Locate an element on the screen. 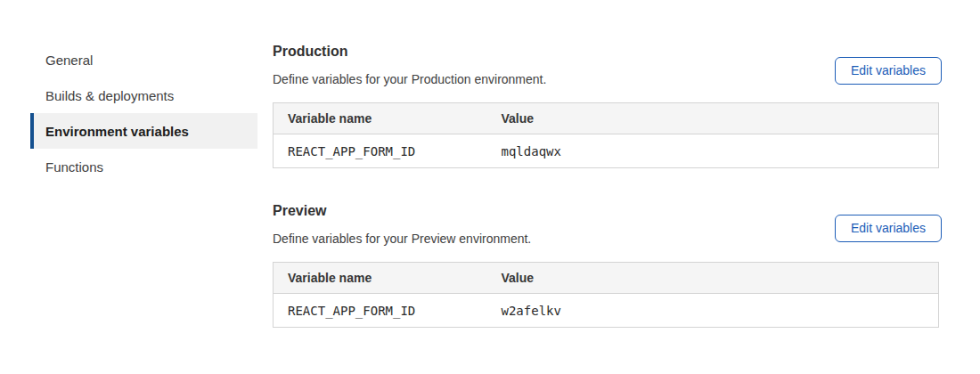 The width and height of the screenshot is (980, 374). variable-value-cell: mqldaqwx is located at coordinates (713, 151).